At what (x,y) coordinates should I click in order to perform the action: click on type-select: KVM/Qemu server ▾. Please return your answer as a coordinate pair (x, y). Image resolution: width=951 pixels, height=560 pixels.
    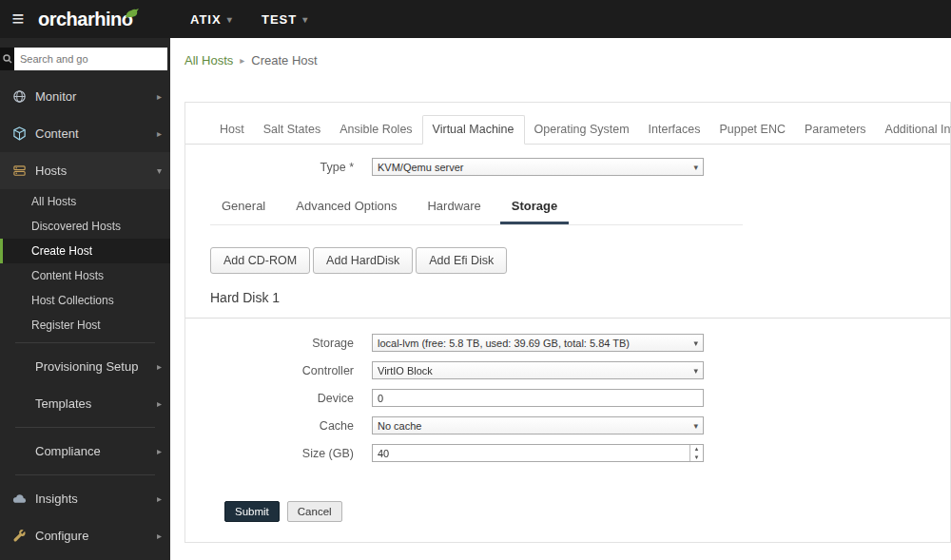
    Looking at the image, I should click on (538, 167).